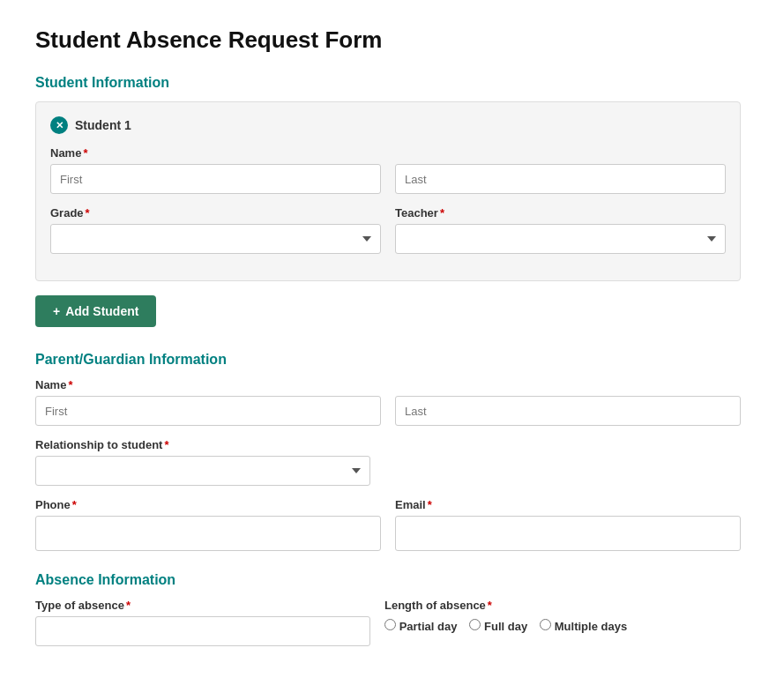 The height and width of the screenshot is (700, 776). I want to click on partial-day-radio, so click(390, 624).